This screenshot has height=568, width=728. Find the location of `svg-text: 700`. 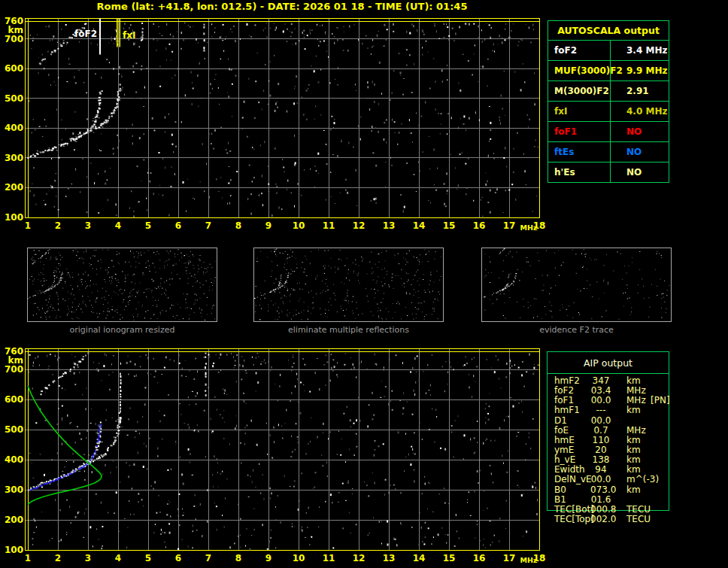

svg-text: 700 is located at coordinates (14, 369).